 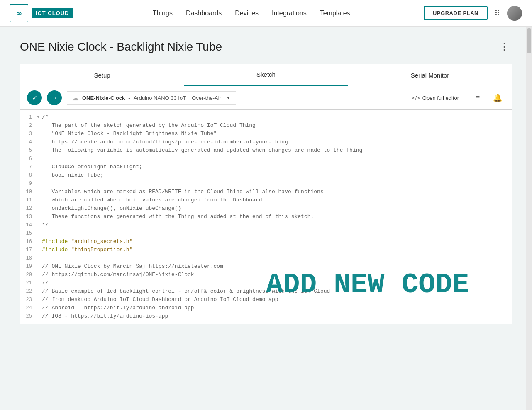 I want to click on line-number: 19, so click(x=29, y=267).